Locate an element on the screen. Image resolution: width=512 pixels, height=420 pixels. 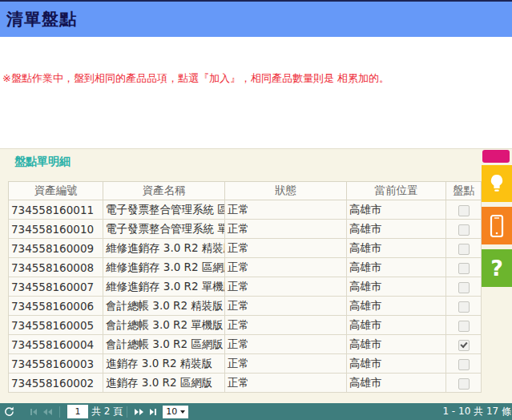
cell-asset-id: 734558160010 is located at coordinates (56, 229).